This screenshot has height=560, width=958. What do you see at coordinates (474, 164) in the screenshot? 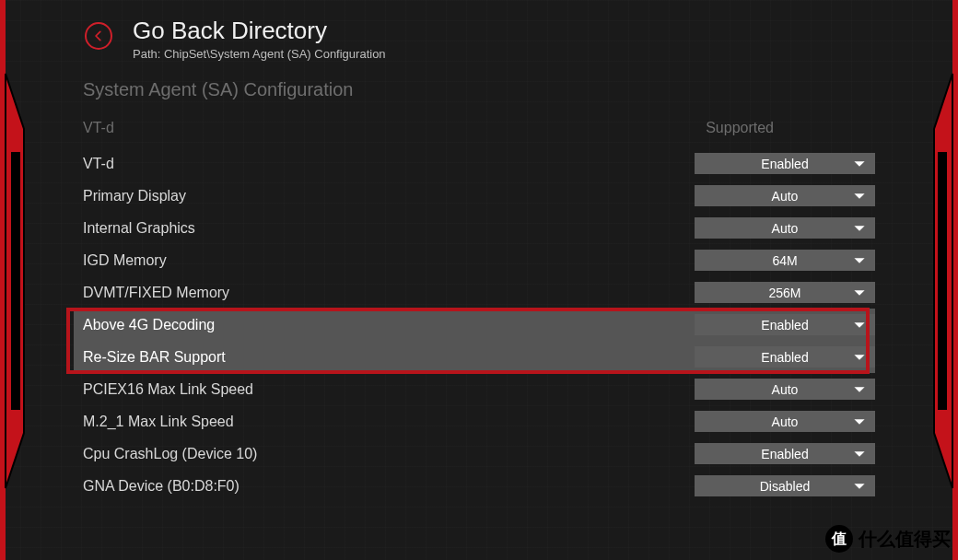
I see `setting-row: VT-dEnabled` at bounding box center [474, 164].